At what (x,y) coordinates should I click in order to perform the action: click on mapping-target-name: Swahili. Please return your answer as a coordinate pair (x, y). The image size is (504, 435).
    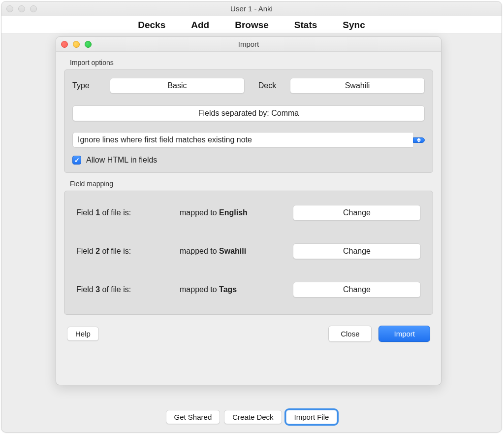
    Looking at the image, I should click on (232, 251).